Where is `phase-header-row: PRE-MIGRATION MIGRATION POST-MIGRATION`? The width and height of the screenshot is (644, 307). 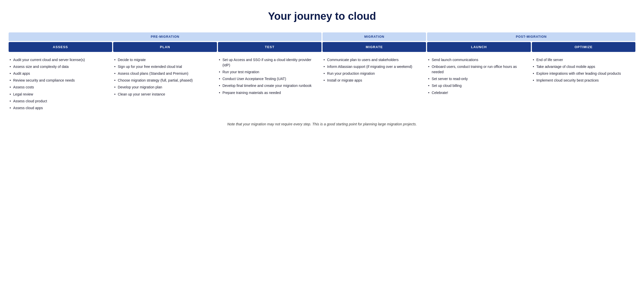
phase-header-row: PRE-MIGRATION MIGRATION POST-MIGRATION is located at coordinates (322, 37).